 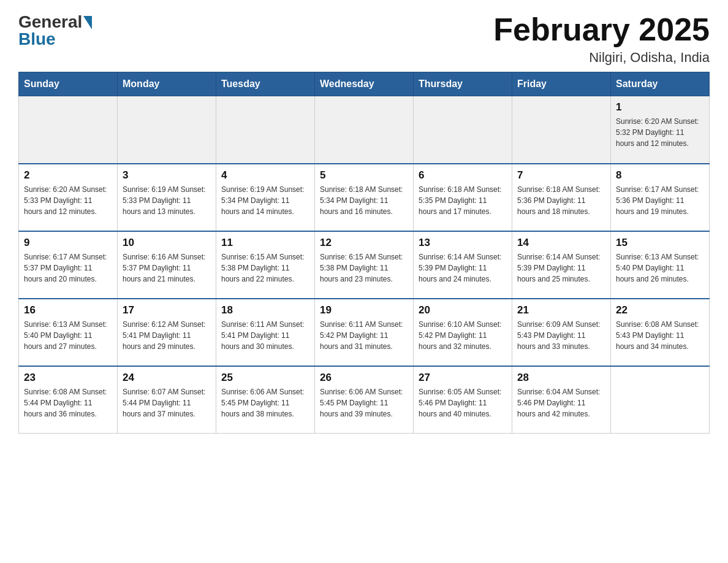 I want to click on calendar-cell: 6Sunrise: 6:18 AM Sunset: 5:35 PM Daylig…, so click(x=463, y=197).